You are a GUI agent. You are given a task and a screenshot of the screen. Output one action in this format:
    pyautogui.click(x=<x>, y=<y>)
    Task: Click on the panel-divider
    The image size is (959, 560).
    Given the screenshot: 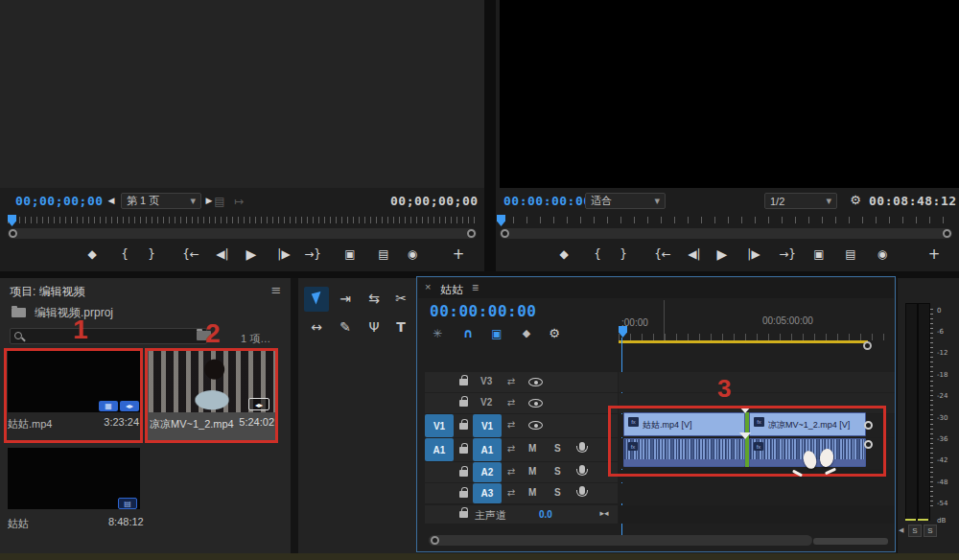 What is the action you would take?
    pyautogui.click(x=294, y=416)
    